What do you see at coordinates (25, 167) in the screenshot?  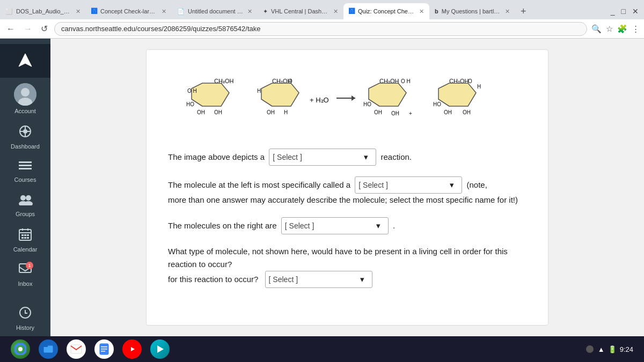 I see `courses-icon` at bounding box center [25, 167].